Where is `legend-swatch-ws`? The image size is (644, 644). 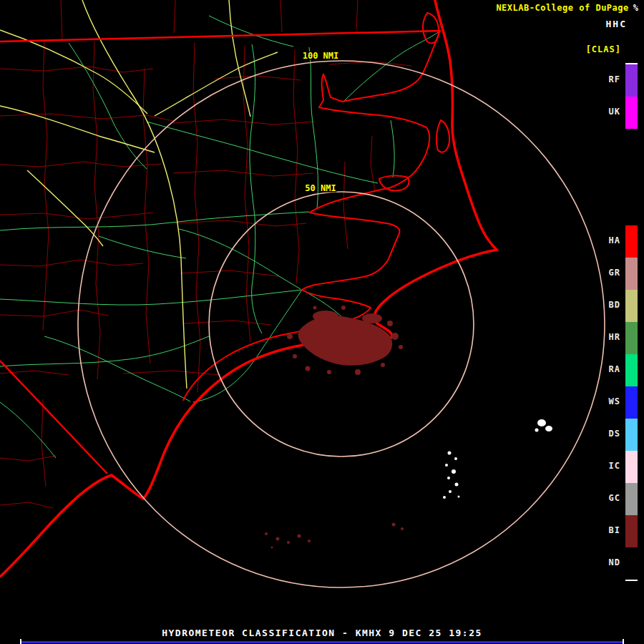 legend-swatch-ws is located at coordinates (631, 402).